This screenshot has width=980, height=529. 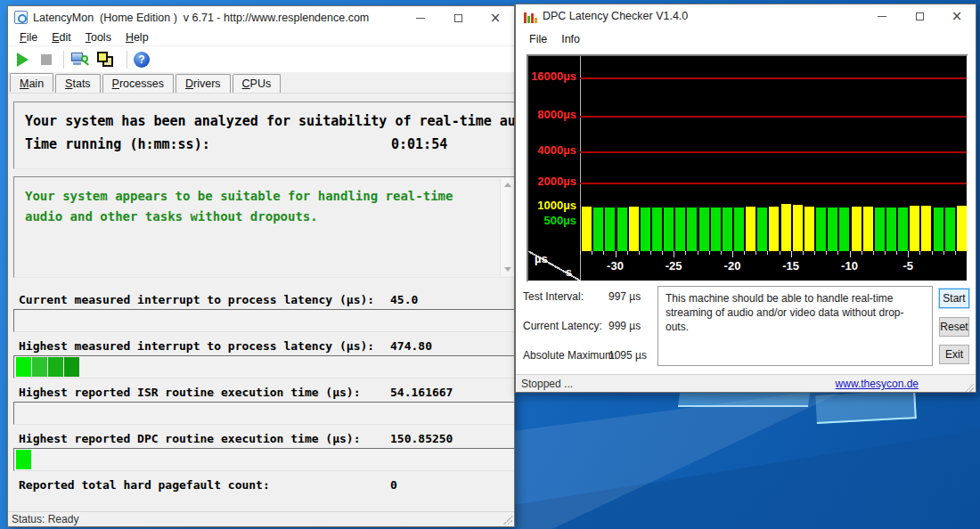 I want to click on dpc-app-icon, so click(x=531, y=17).